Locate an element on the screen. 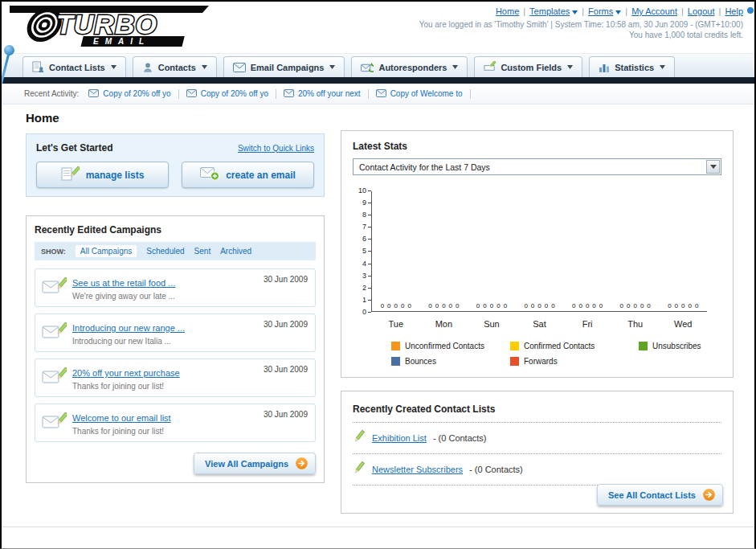  campaign-item: Introducing our new range ... Introducin… is located at coordinates (175, 333).